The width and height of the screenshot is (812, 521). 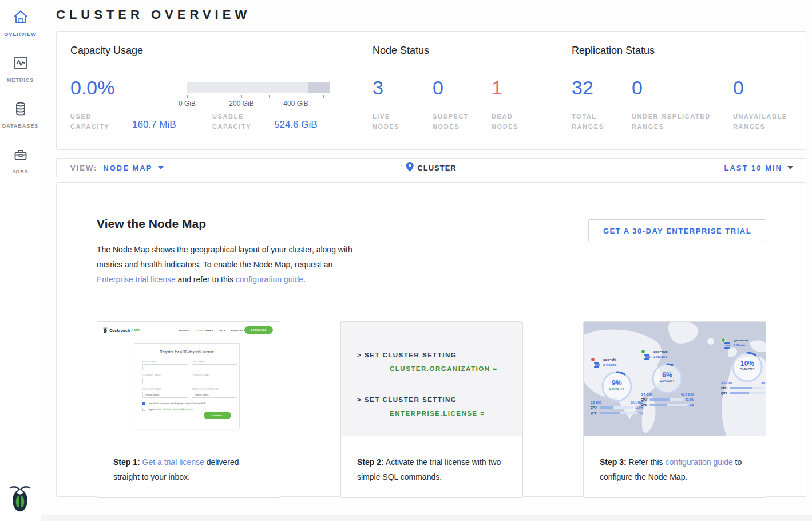 What do you see at coordinates (296, 125) in the screenshot?
I see `usable-capacity-value: 524.6 GiB` at bounding box center [296, 125].